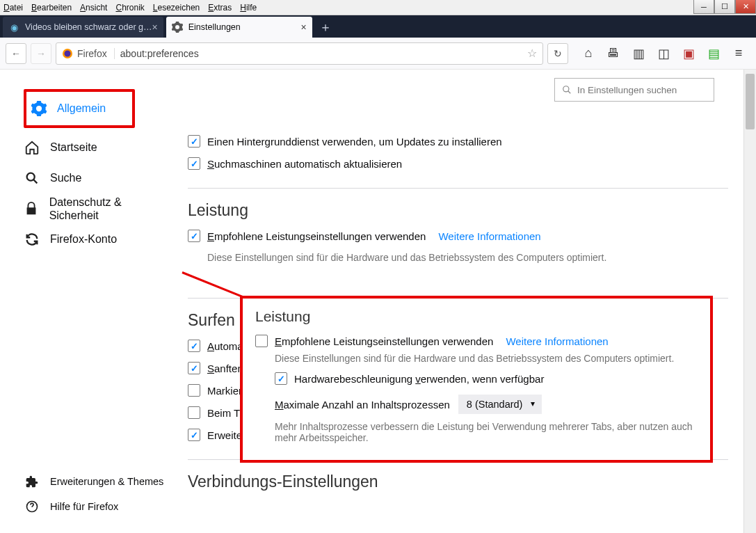  I want to click on menu-hilfe: Hilfe, so click(248, 8).